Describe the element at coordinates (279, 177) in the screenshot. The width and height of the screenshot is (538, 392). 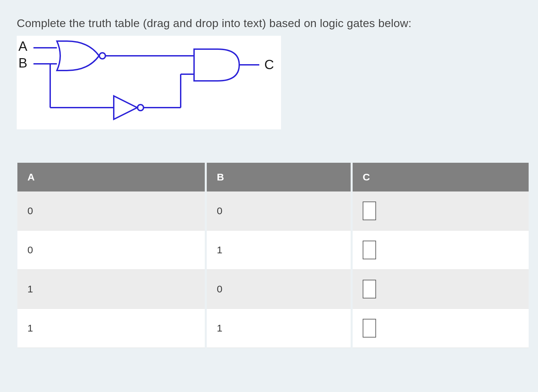
I see `header-b: B` at that location.